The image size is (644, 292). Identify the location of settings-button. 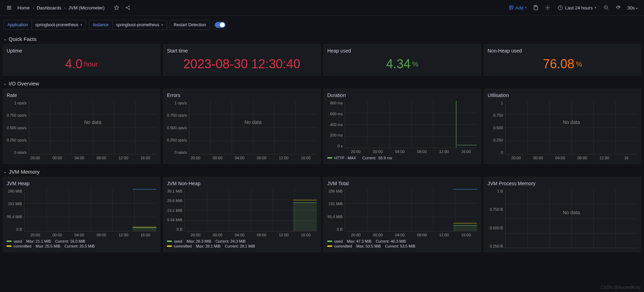
(548, 8).